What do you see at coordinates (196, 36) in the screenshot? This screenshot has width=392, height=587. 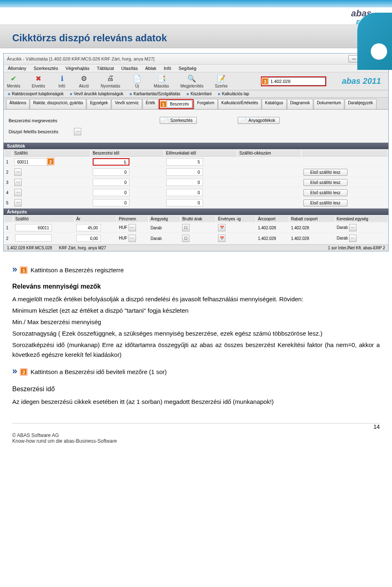 I see `title-bar: Cikktörzs diszpó releváns adatok` at bounding box center [196, 36].